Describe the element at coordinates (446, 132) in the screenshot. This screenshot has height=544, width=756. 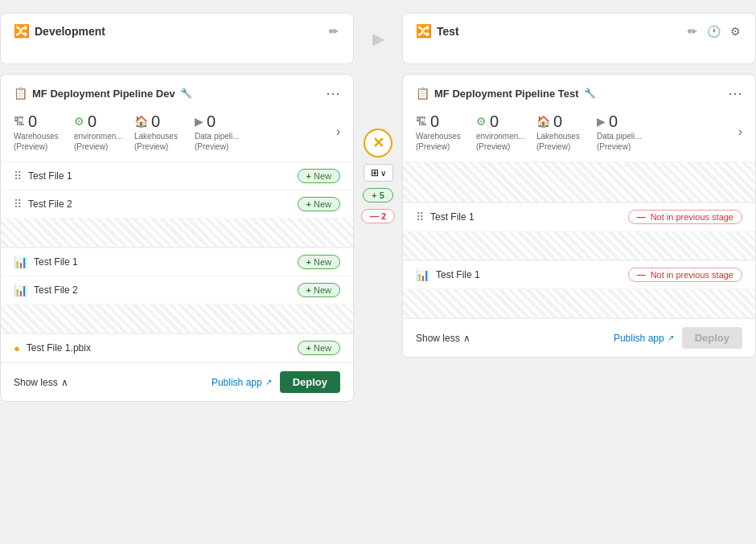
I see `test-stat-warehouses: 🏗 0 Warehouses(Preview)` at that location.